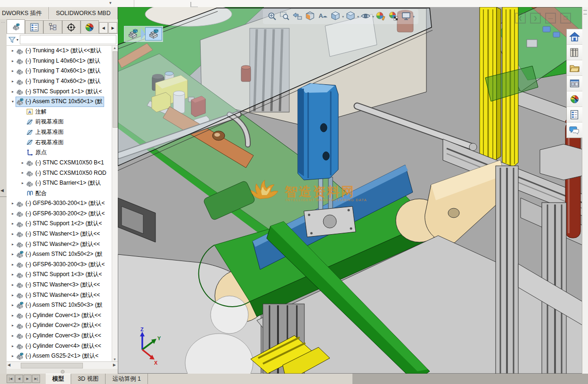 This screenshot has width=588, height=384. I want to click on tree-horizontal-scrollbar: ◀ ▶, so click(62, 365).